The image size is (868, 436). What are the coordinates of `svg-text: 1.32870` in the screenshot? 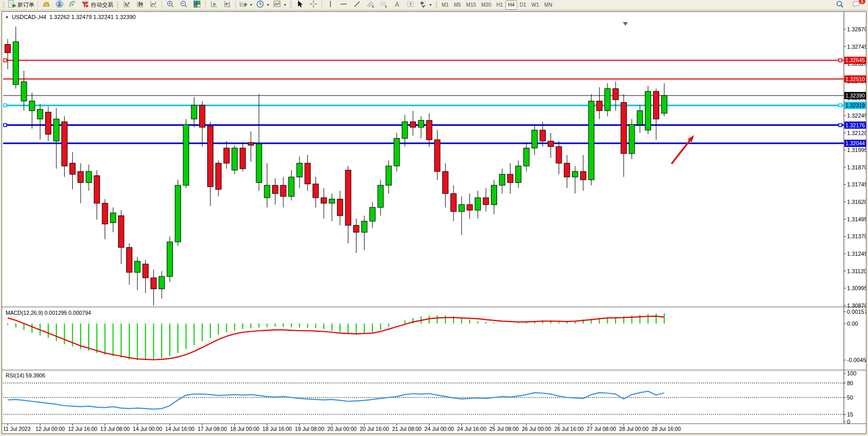 It's located at (857, 29).